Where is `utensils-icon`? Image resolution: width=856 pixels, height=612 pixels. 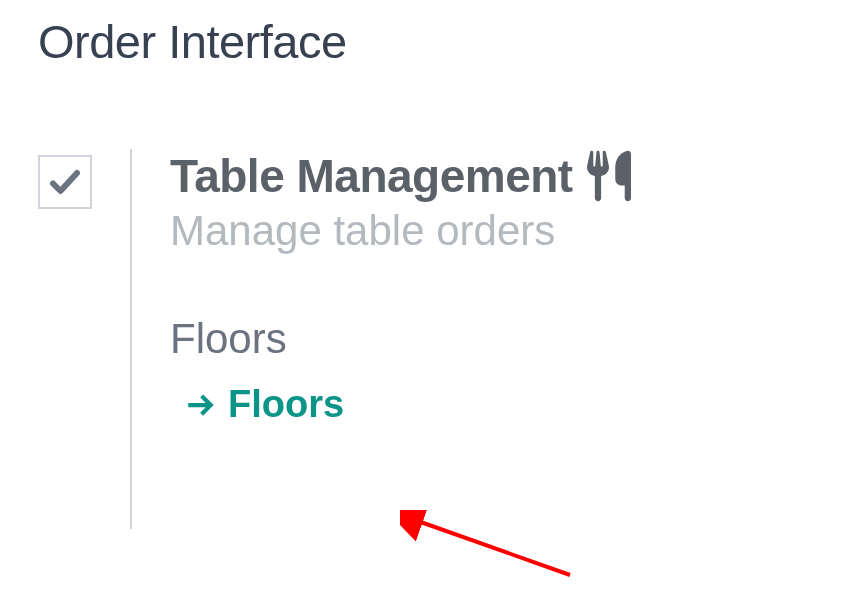
utensils-icon is located at coordinates (609, 176).